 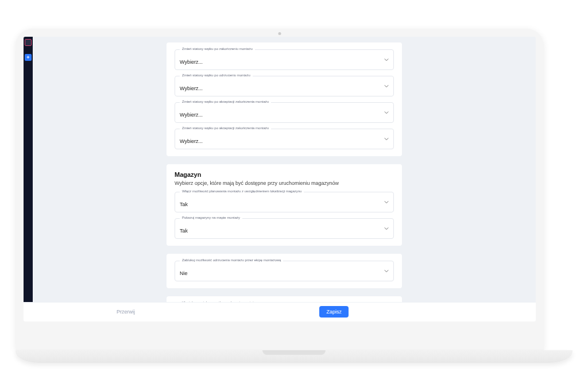 I want to click on field-label: Zmień statusy wątku po odrzuceniu montaż…, so click(x=216, y=75).